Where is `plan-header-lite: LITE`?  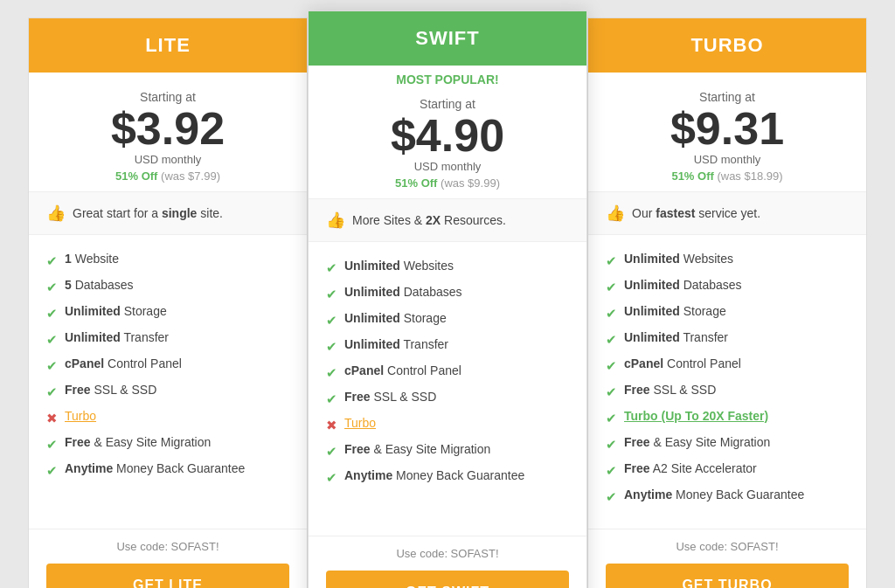
plan-header-lite: LITE is located at coordinates (168, 45).